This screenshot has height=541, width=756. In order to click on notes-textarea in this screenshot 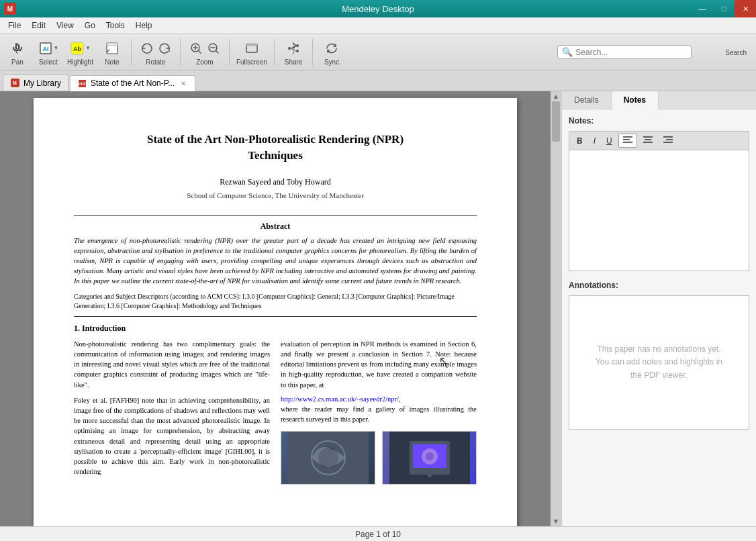, I will do `click(659, 211)`.